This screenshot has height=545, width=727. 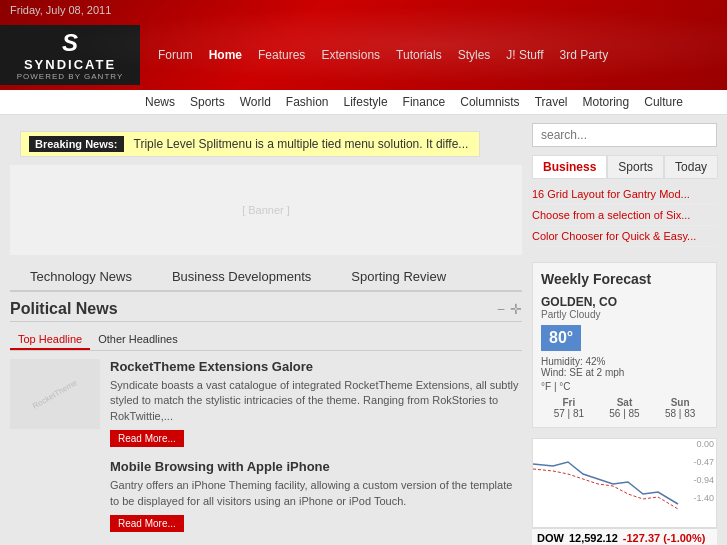 What do you see at coordinates (176, 55) in the screenshot?
I see `nav-forum: Forum` at bounding box center [176, 55].